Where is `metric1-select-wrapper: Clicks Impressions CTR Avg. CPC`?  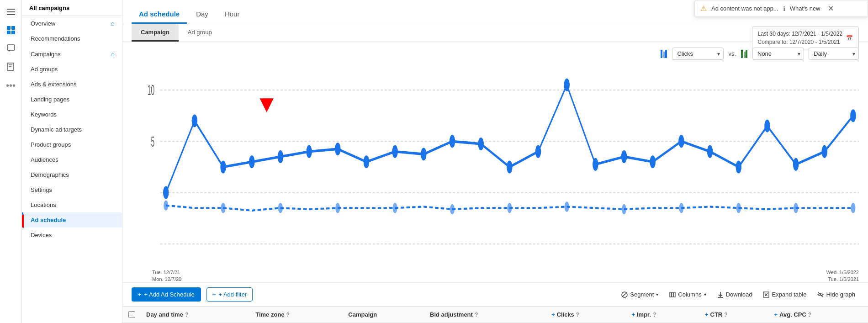
metric1-select-wrapper: Clicks Impressions CTR Avg. CPC is located at coordinates (698, 54).